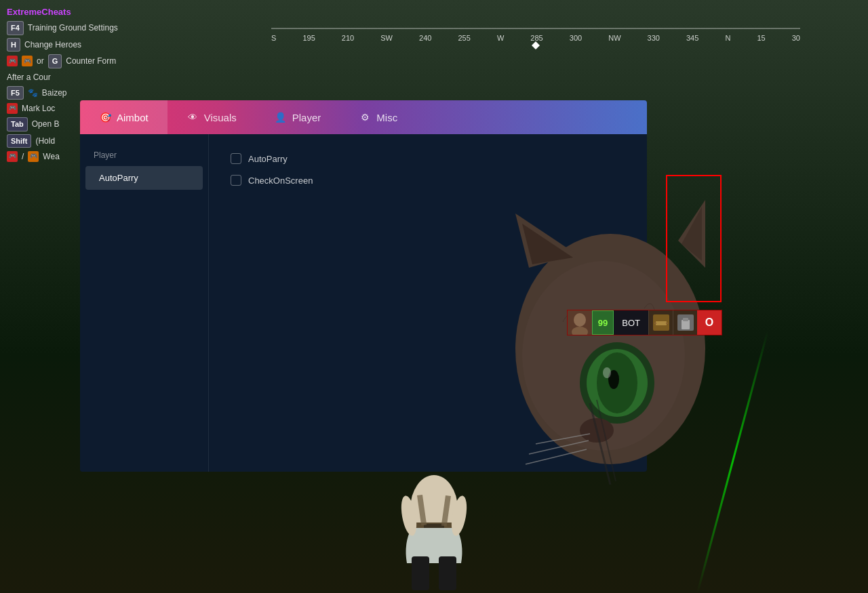  What do you see at coordinates (631, 323) in the screenshot?
I see `bot-name: BOT` at bounding box center [631, 323].